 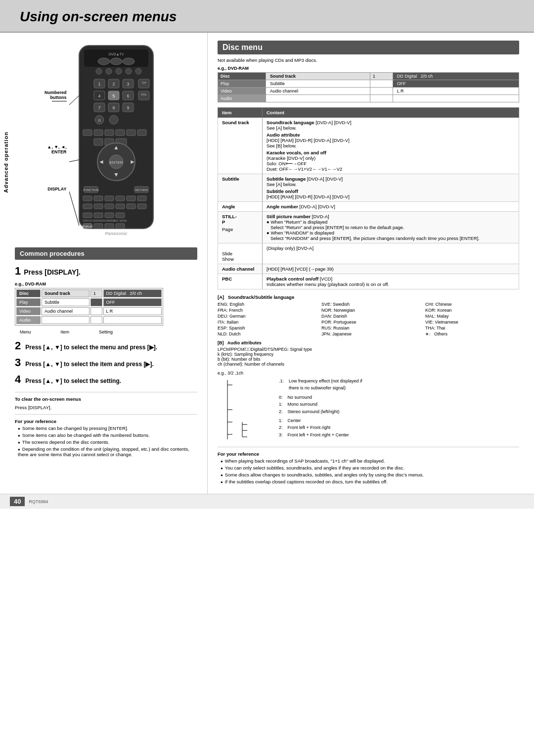 I want to click on step2-container: 2 Press [▲, ▼] to select the menu and pr…, so click(x=106, y=346).